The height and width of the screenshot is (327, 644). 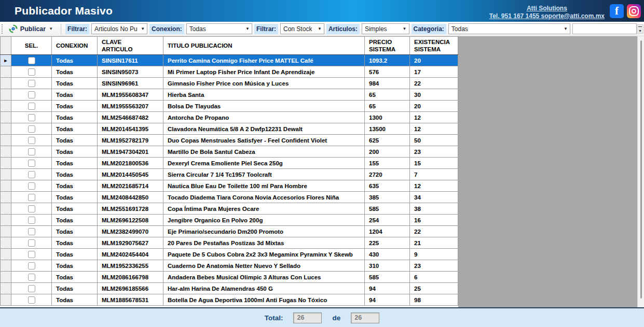 What do you see at coordinates (229, 197) in the screenshot?
I see `table-row: TodasMLM2408442850Tocado Diadema Tiara C…` at bounding box center [229, 197].